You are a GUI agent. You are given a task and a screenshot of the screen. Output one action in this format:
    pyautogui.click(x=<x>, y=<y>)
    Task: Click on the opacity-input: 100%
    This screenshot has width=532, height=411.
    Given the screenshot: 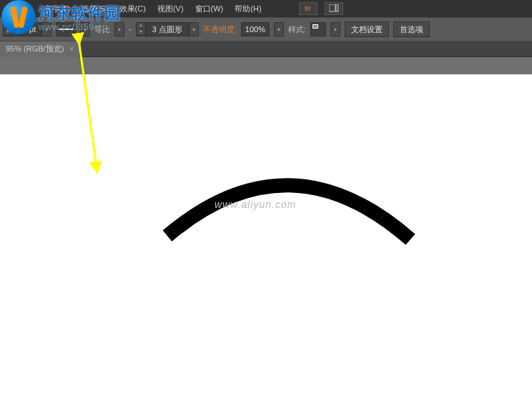 What is the action you would take?
    pyautogui.click(x=255, y=29)
    